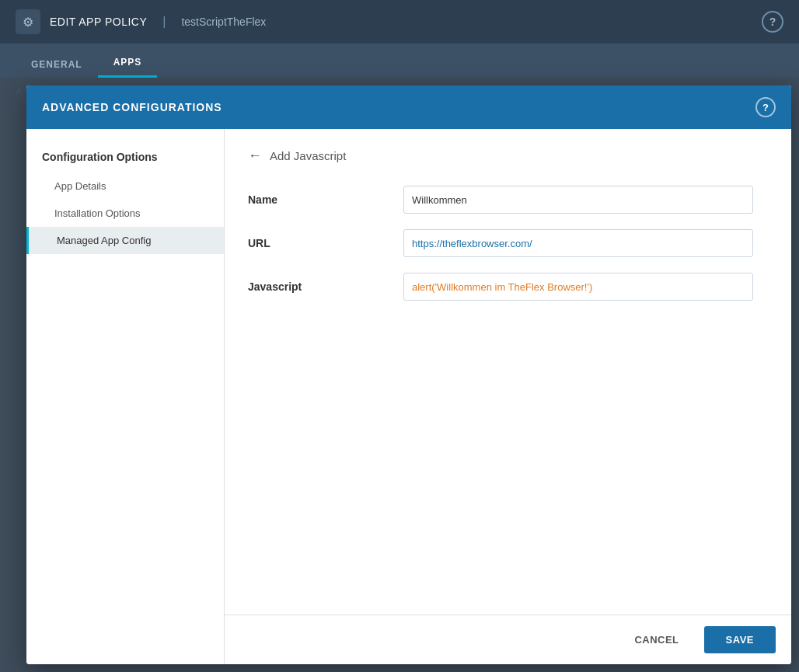 Image resolution: width=799 pixels, height=672 pixels. Describe the element at coordinates (766, 107) in the screenshot. I see `modal-help-icon: ?` at that location.